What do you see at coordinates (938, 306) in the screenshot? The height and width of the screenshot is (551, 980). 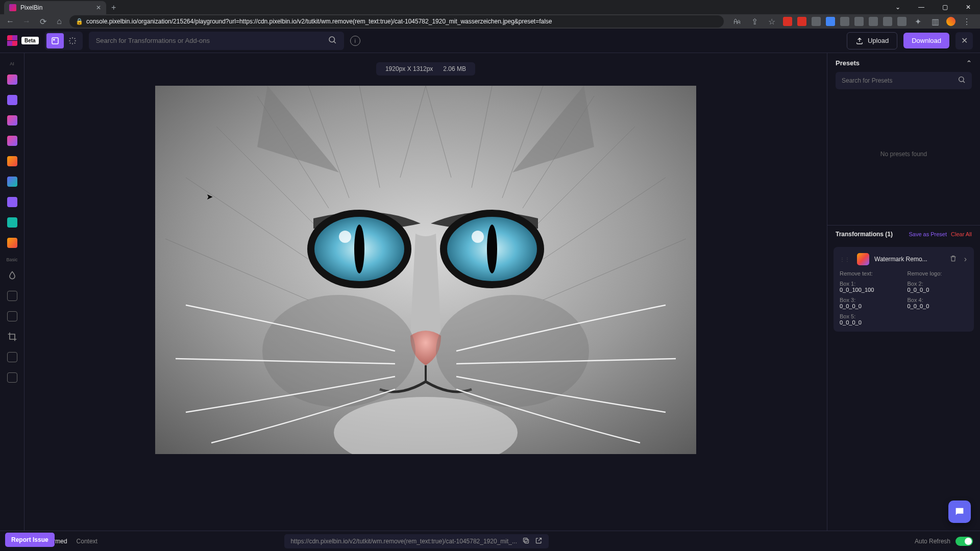 I see `box4-value: 0_0_0_0` at bounding box center [938, 306].